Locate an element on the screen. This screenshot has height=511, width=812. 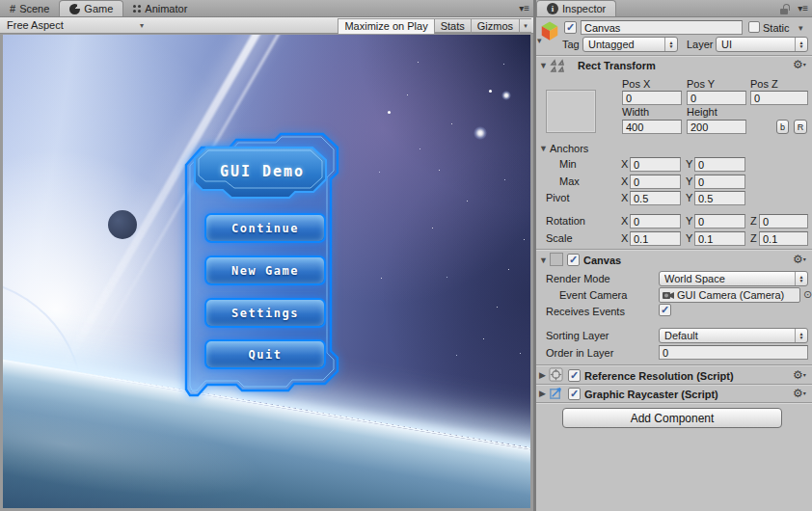
gizmos-dropdown-arrow: ▾ is located at coordinates (525, 27).